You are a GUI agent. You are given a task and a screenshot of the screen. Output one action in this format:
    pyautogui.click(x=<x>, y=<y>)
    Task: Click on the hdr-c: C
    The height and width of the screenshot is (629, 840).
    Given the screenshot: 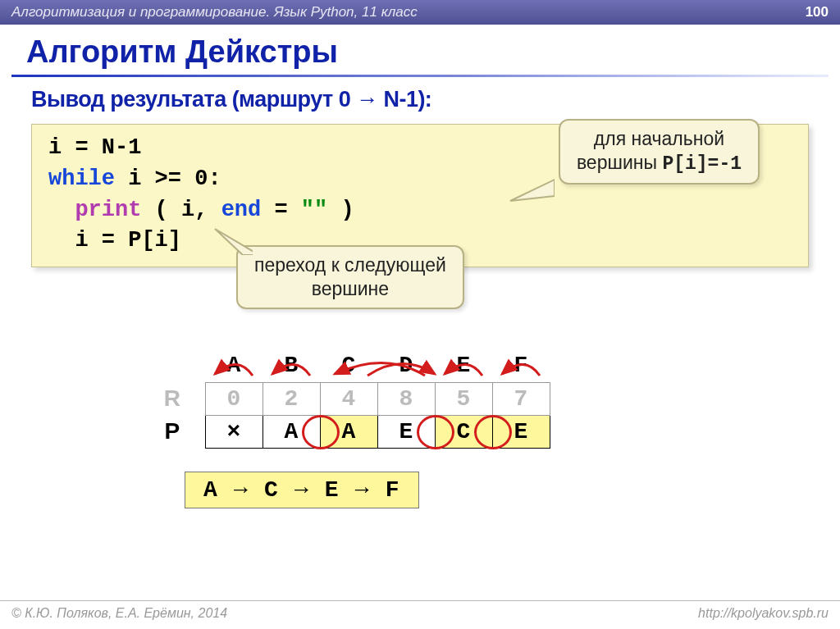 What is the action you would take?
    pyautogui.click(x=349, y=366)
    